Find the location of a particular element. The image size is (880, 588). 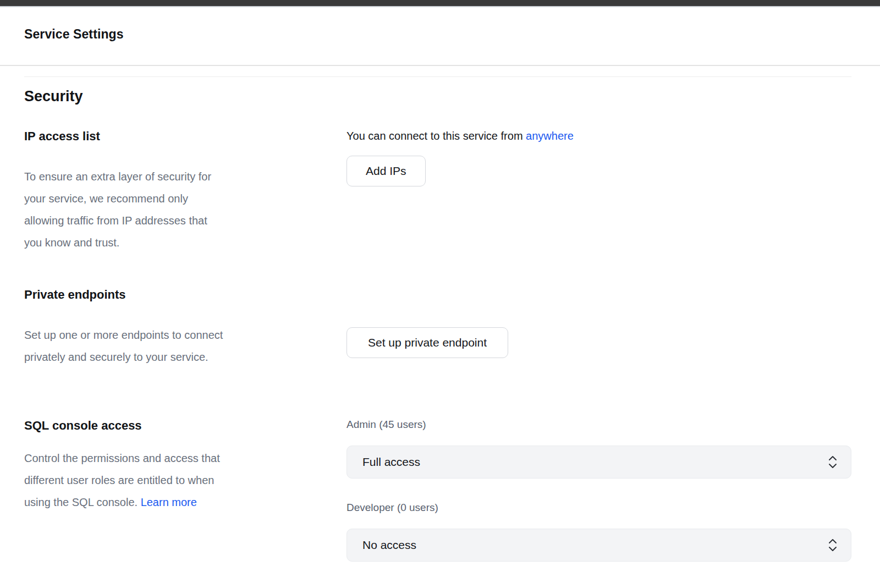

description-line: your service, we recommend only is located at coordinates (185, 199).